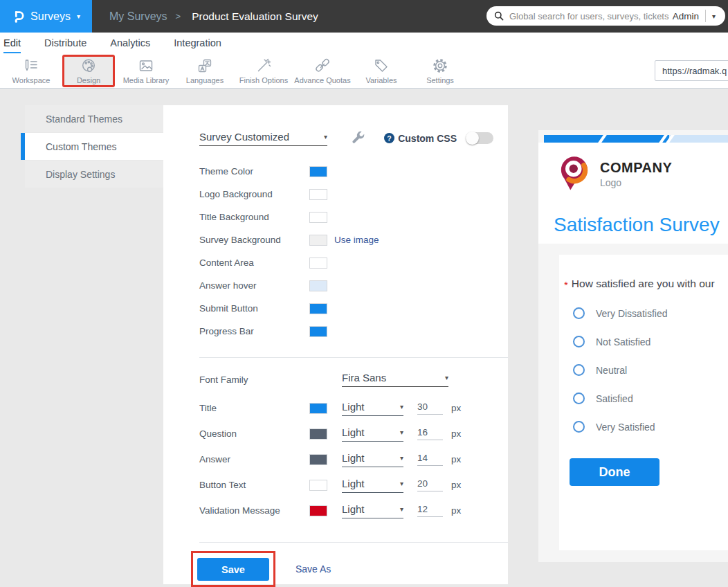  I want to click on font-family-row: Font Family Fira Sans ▾, so click(354, 379).